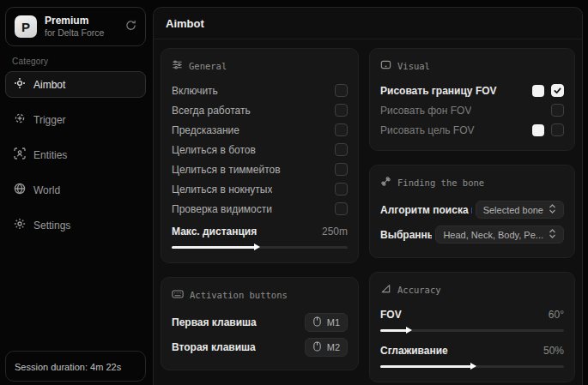 Image resolution: width=588 pixels, height=385 pixels. Describe the element at coordinates (386, 290) in the screenshot. I see `triangle-icon` at that location.